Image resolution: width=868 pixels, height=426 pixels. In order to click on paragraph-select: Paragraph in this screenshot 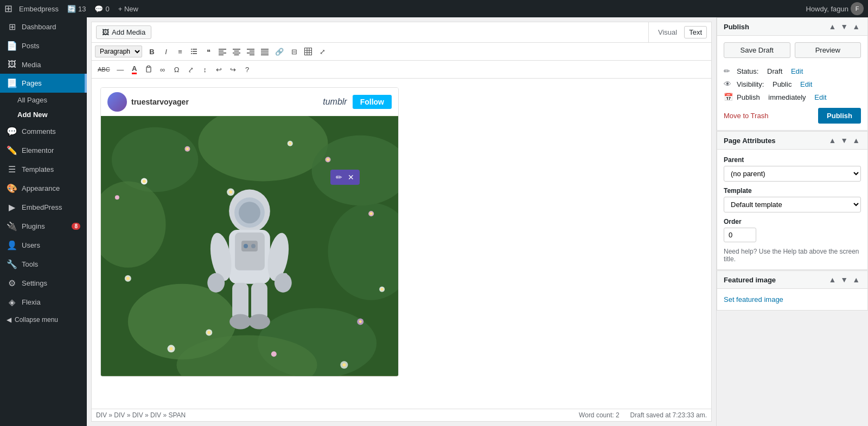, I will do `click(118, 51)`.